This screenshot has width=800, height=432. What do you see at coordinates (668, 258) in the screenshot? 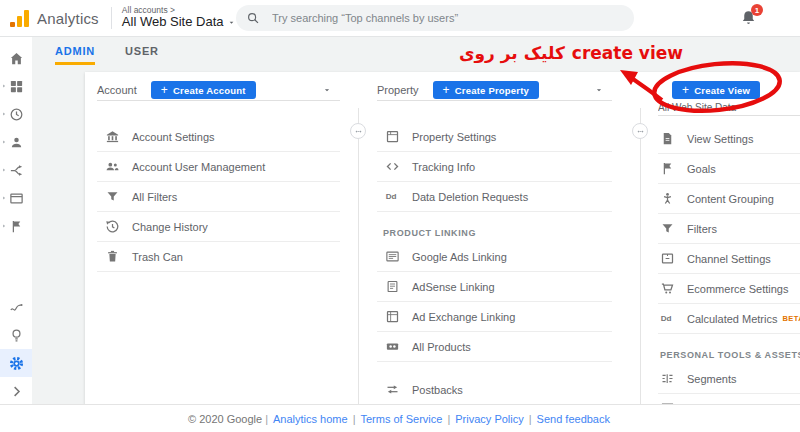
I see `channel-icon` at bounding box center [668, 258].